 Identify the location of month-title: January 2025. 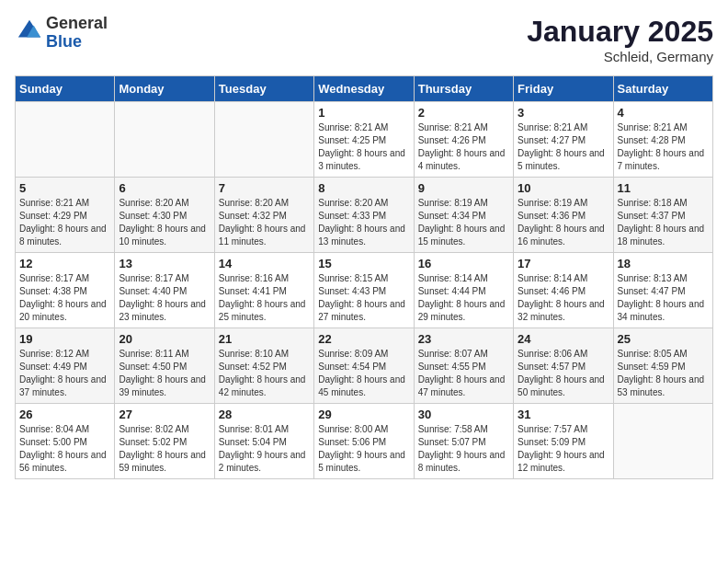
(620, 31).